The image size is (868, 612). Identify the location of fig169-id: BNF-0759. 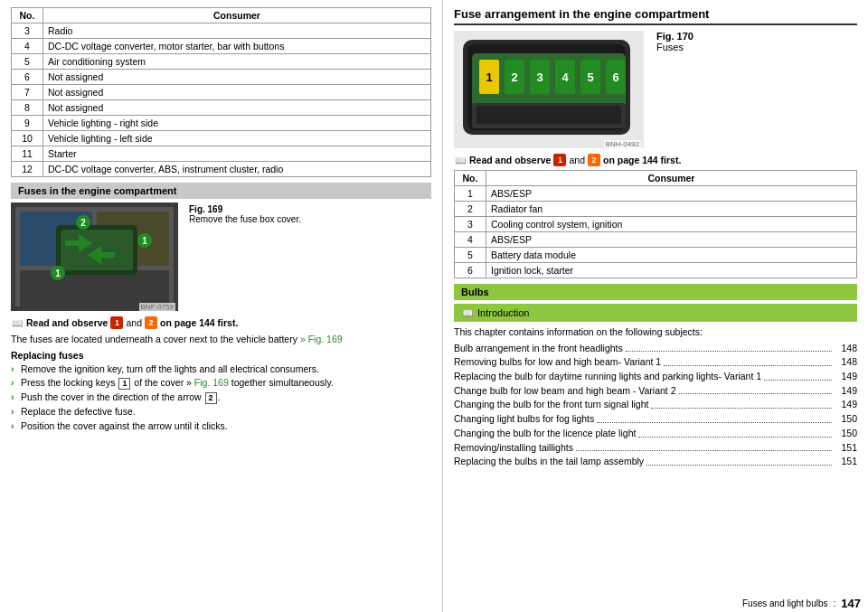
(157, 307).